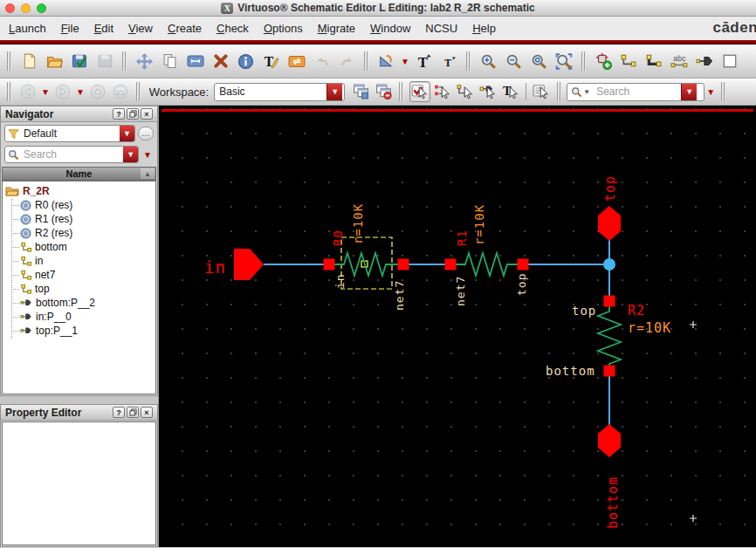  What do you see at coordinates (72, 154) in the screenshot?
I see `navigator-search-input` at bounding box center [72, 154].